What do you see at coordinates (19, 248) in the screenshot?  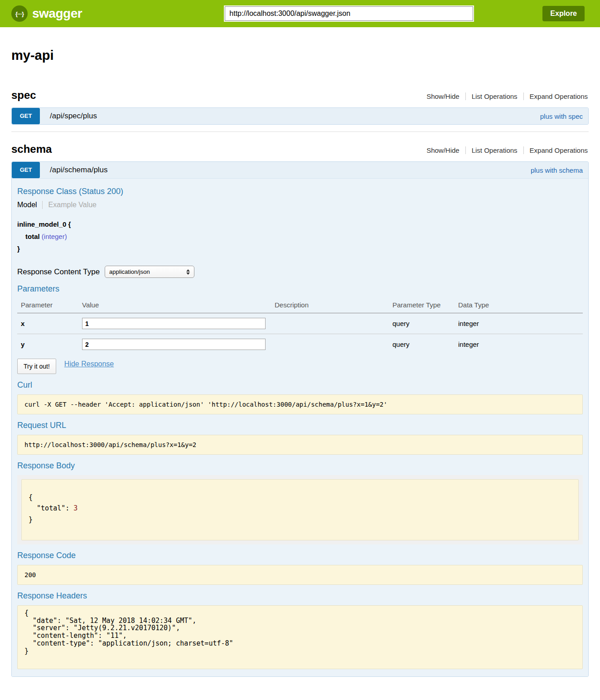 I see `model-signature-close: }` at bounding box center [19, 248].